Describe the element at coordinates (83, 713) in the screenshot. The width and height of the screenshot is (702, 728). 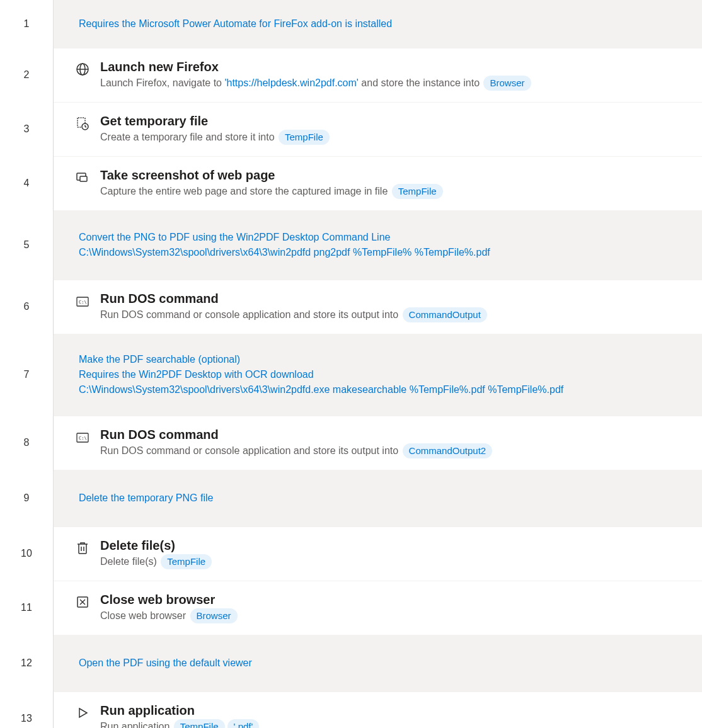
I see `play-icon` at that location.